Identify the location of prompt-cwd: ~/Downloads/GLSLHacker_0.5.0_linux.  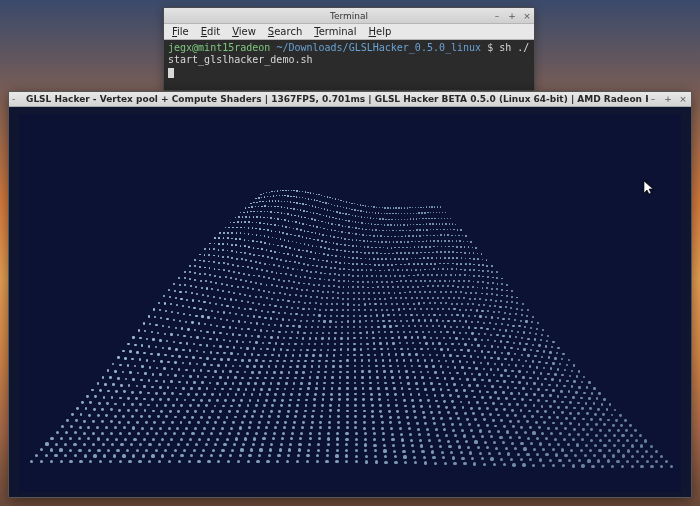
(378, 48).